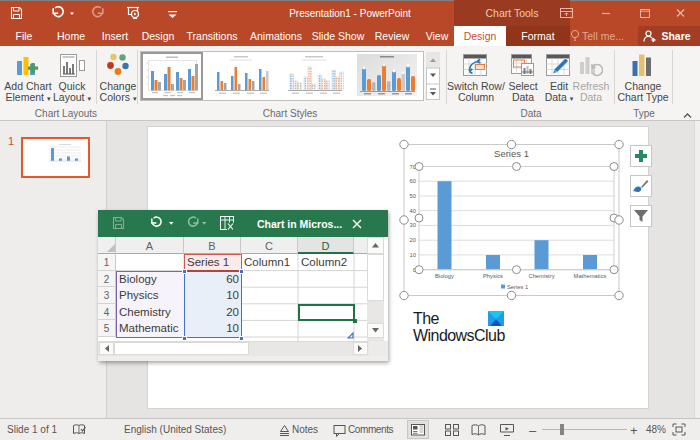 The height and width of the screenshot is (440, 700). Describe the element at coordinates (413, 196) in the screenshot. I see `svg-text: 50` at that location.